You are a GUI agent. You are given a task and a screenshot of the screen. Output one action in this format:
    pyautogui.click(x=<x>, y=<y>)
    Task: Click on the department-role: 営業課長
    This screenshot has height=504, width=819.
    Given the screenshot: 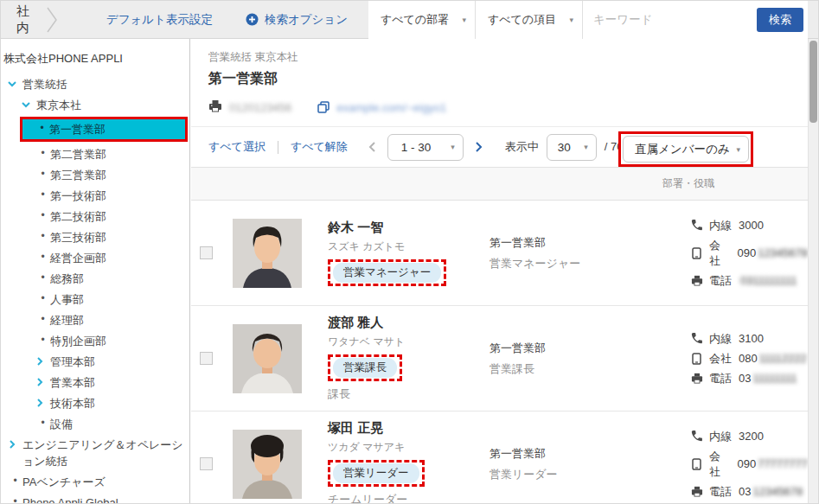 What is the action you would take?
    pyautogui.click(x=585, y=369)
    